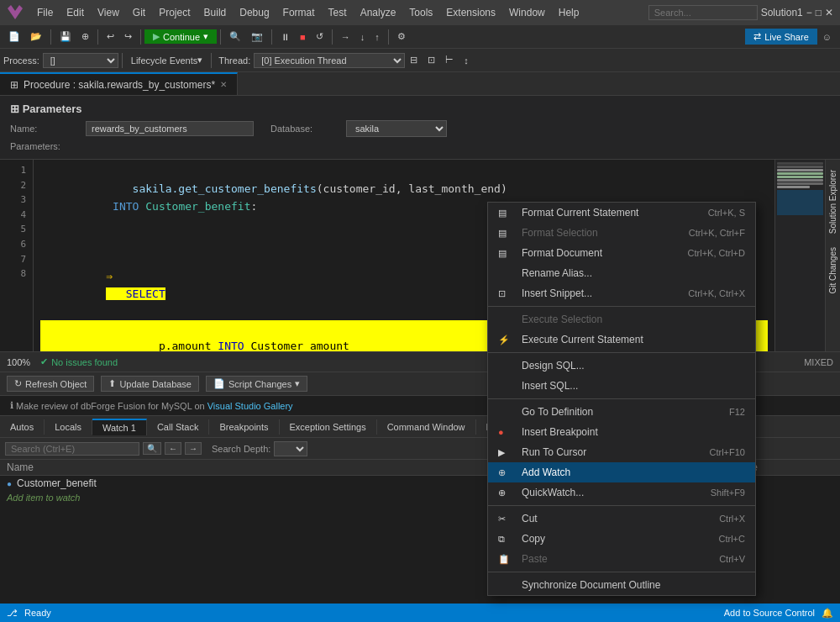  What do you see at coordinates (703, 13) in the screenshot?
I see `global-search-input` at bounding box center [703, 13].